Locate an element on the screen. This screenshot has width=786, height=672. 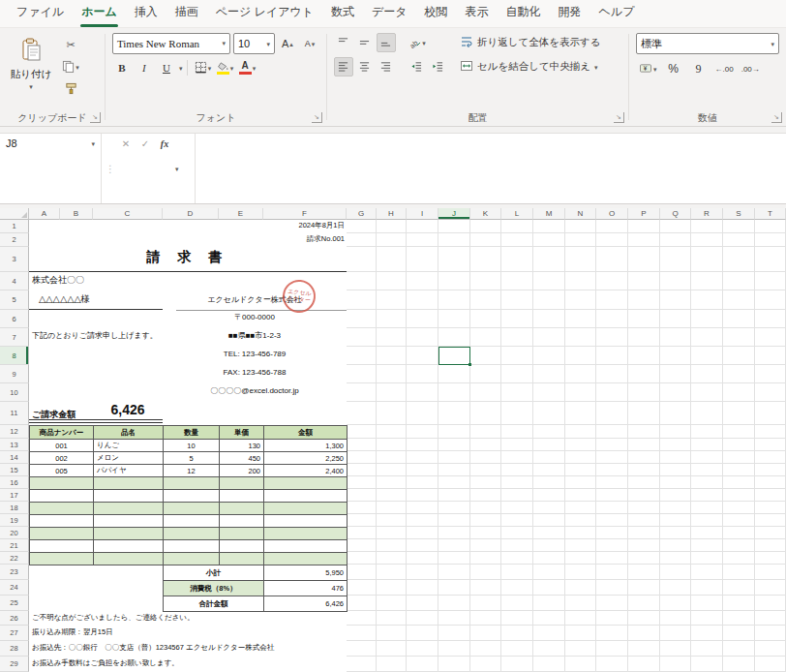
cell-unit-price: 200 is located at coordinates (242, 471).